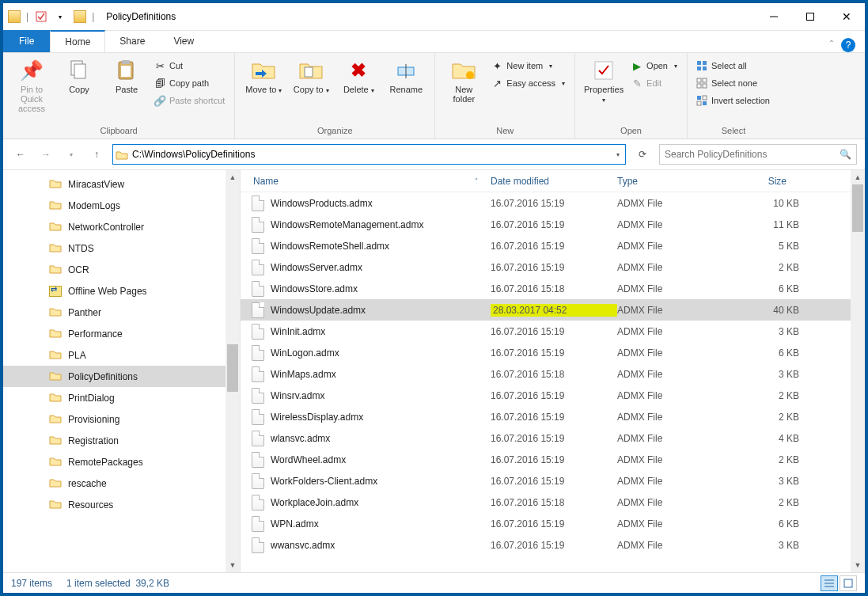 The image size is (868, 596). What do you see at coordinates (847, 17) in the screenshot?
I see `close-button: ✕` at bounding box center [847, 17].